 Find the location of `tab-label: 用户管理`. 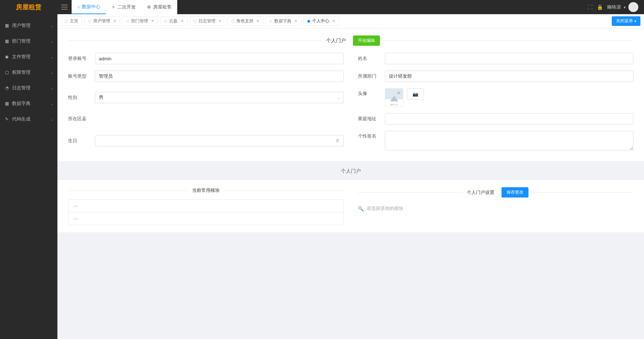

tab-label: 用户管理 is located at coordinates (102, 21).